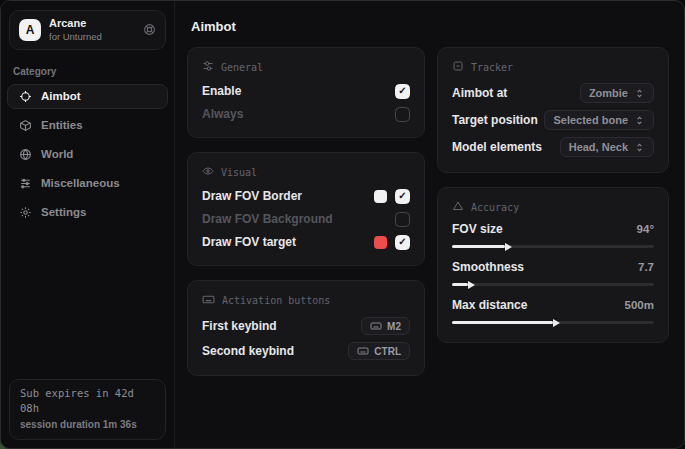  What do you see at coordinates (88, 154) in the screenshot?
I see `sidebar-item-world: World` at bounding box center [88, 154].